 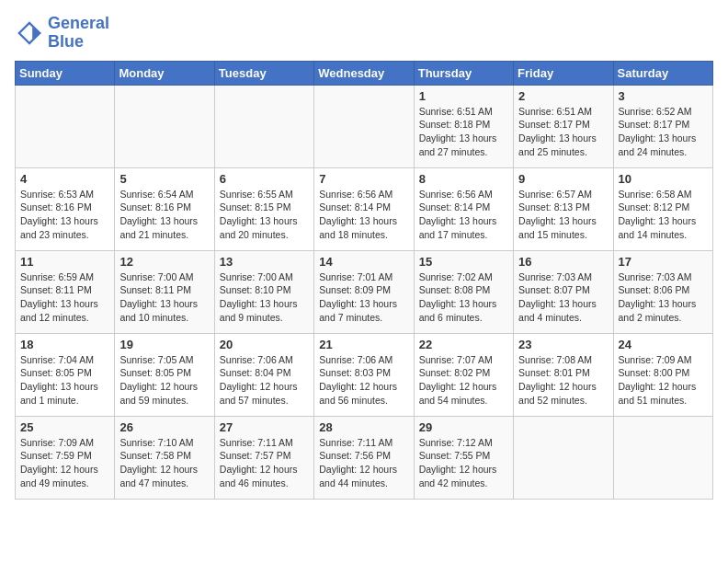 I want to click on calendar-cell: 14Sunrise: 7:01 AMSunset: 8:09 PMDayligh…, so click(x=364, y=292).